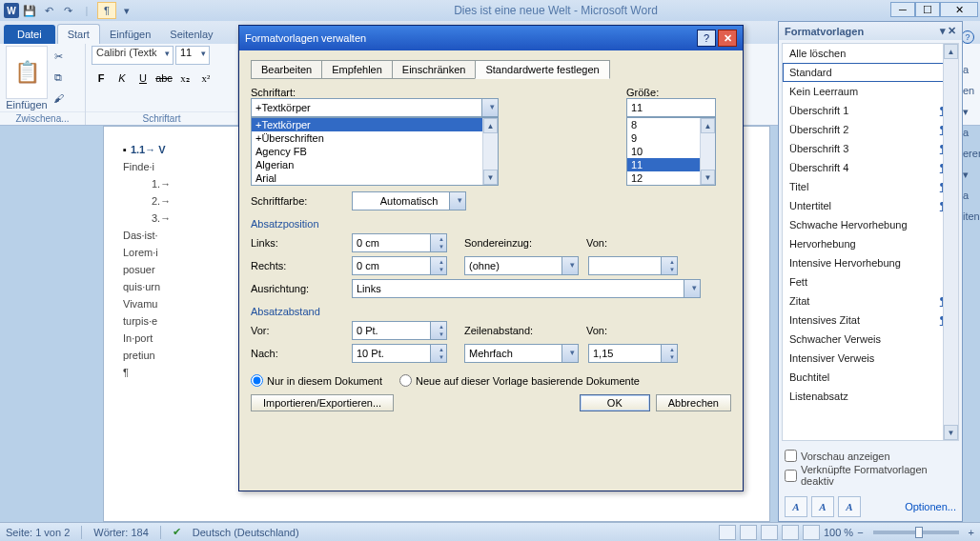  Describe the element at coordinates (870, 339) in the screenshot. I see `style-item: Schwacher Verweisa` at that location.